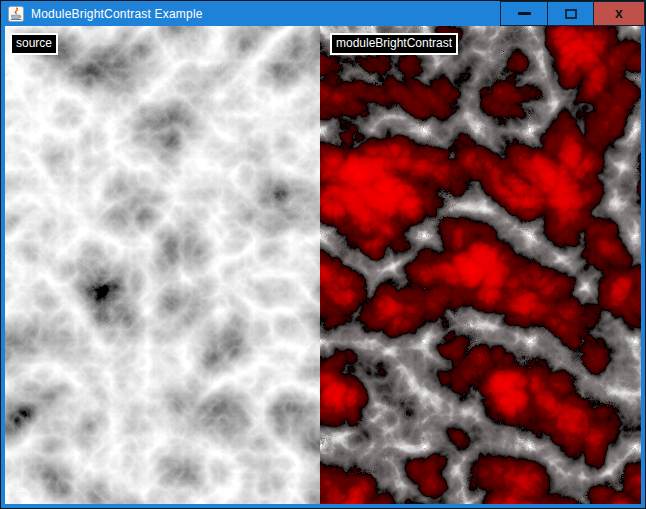 This screenshot has width=646, height=509. I want to click on close-icon: x, so click(619, 13).